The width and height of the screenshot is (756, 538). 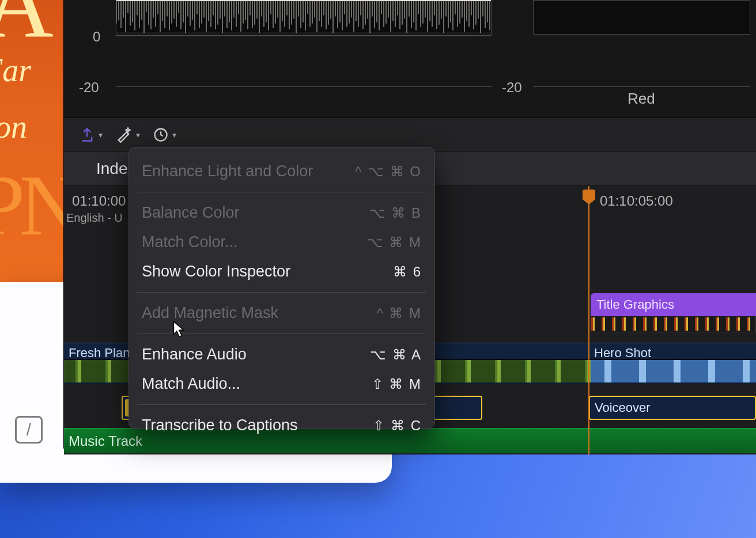 I want to click on menu-item-shortcut: ^ ⌥ ⌘ O, so click(x=388, y=172).